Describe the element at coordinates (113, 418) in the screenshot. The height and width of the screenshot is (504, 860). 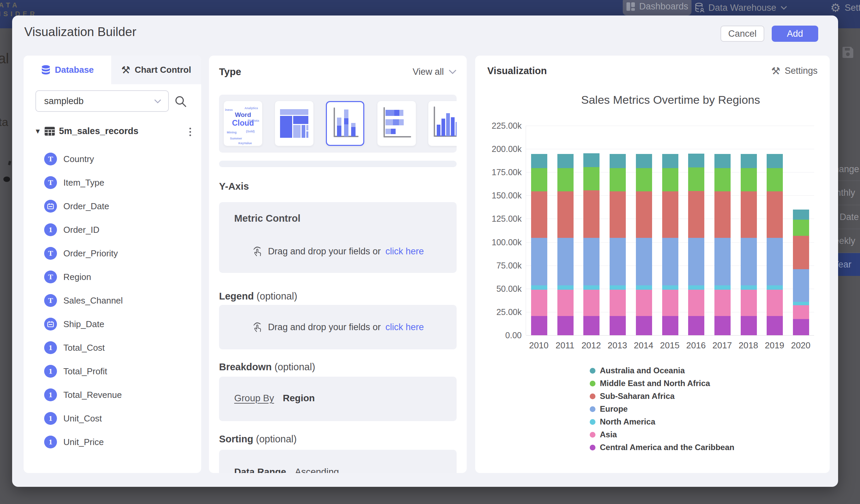
I see `field-item-unit_cost: 1Unit_Cost` at that location.